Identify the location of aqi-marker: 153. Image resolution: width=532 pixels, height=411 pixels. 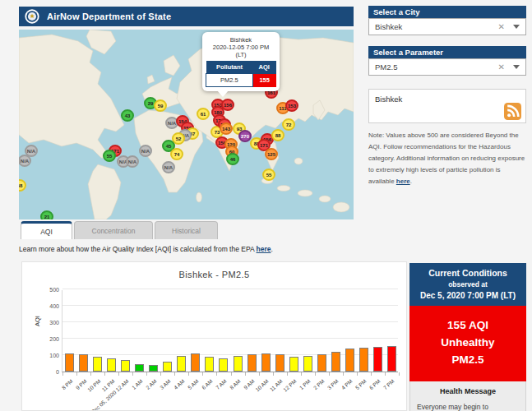
(292, 105).